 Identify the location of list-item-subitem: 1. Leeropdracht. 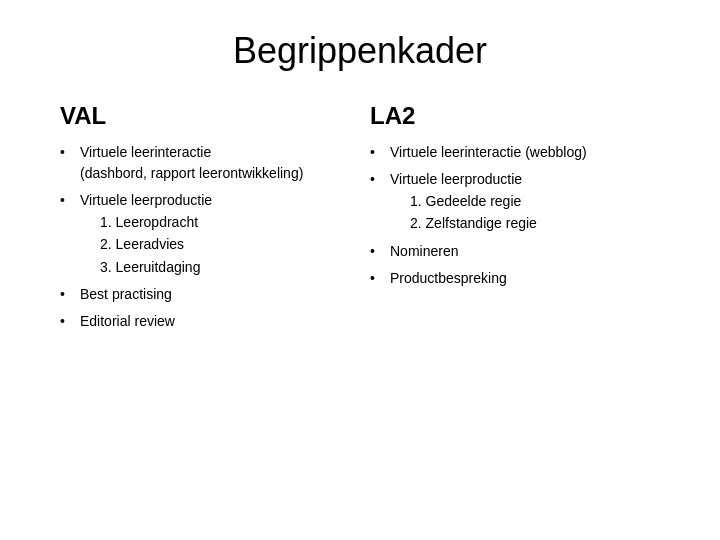
(156, 222).